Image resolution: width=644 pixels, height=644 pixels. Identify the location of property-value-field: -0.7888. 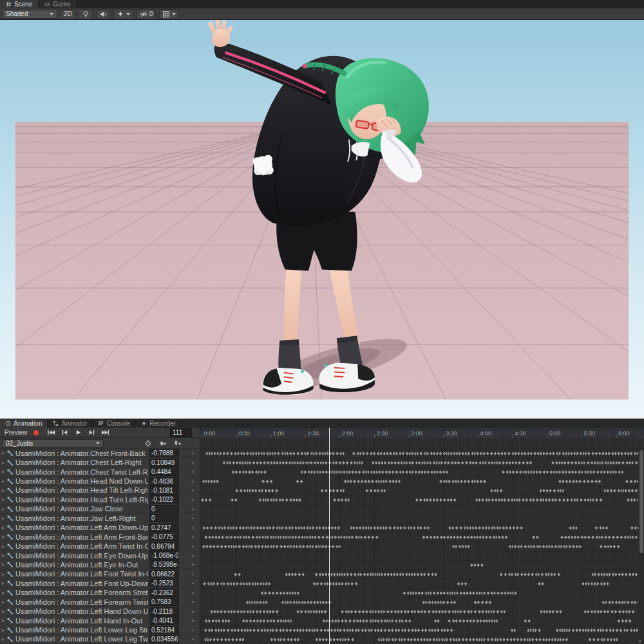
(164, 453).